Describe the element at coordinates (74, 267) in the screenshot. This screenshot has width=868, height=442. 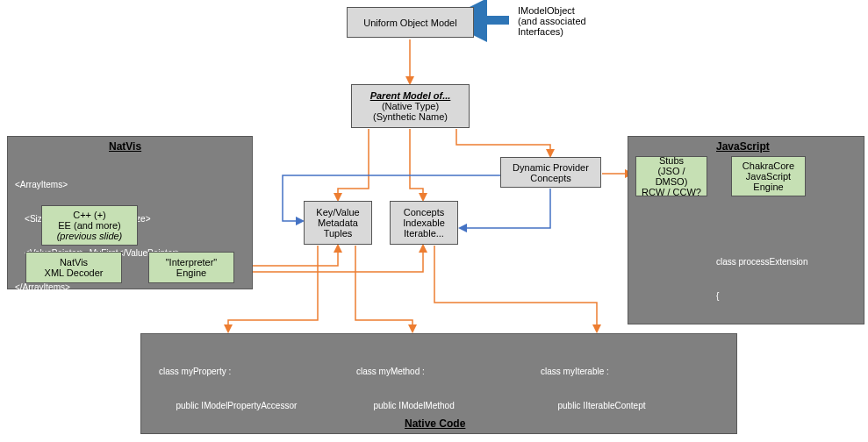
I see `node-natvis-xml-decoder: NatVis XML Decoder` at that location.